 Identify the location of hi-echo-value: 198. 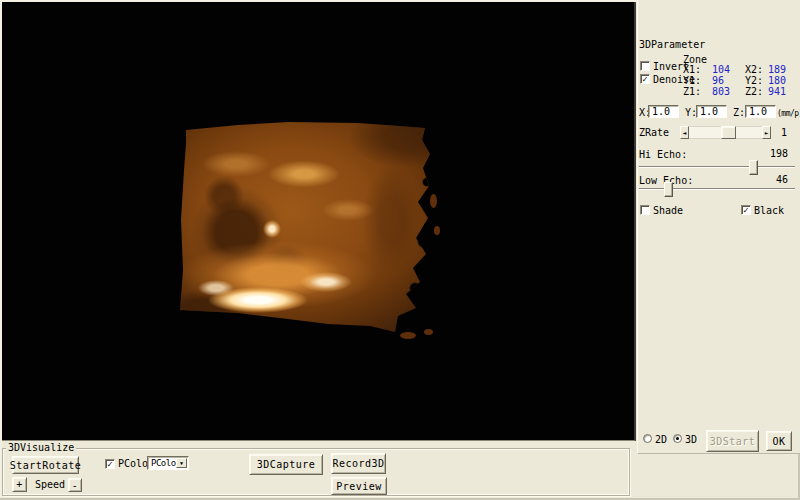
(772, 154).